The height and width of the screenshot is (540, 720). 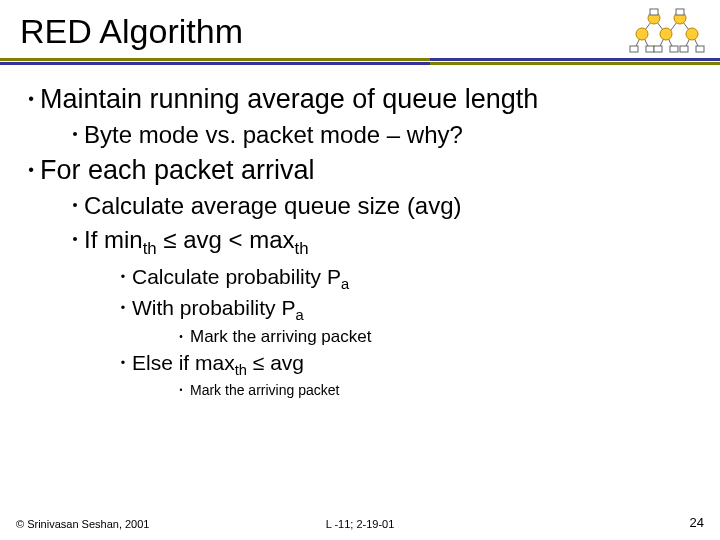 I want to click on slide-title: RED Algorithm, so click(x=132, y=32).